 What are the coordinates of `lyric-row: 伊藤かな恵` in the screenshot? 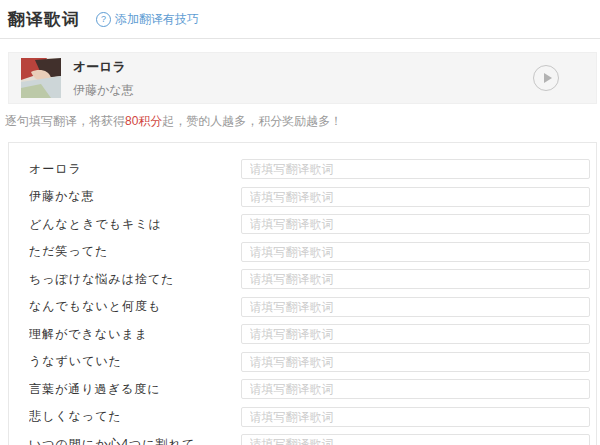 It's located at (310, 197).